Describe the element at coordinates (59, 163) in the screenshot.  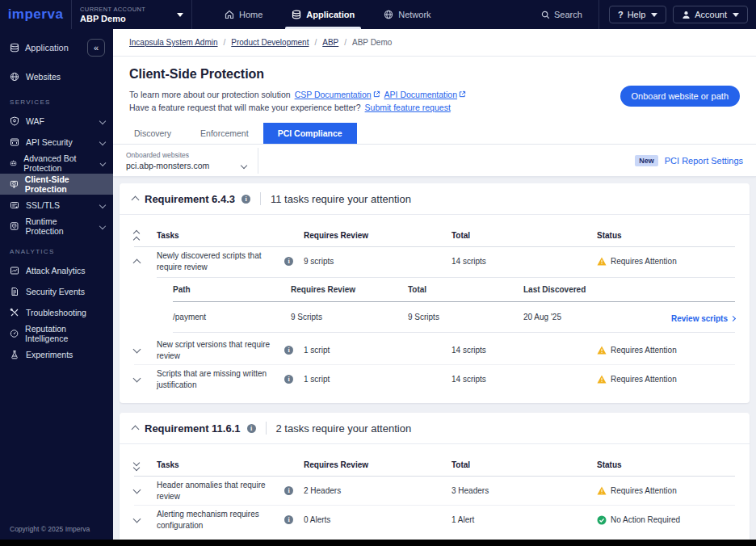
I see `sidebar-item-label: Advanced Bot Protection` at that location.